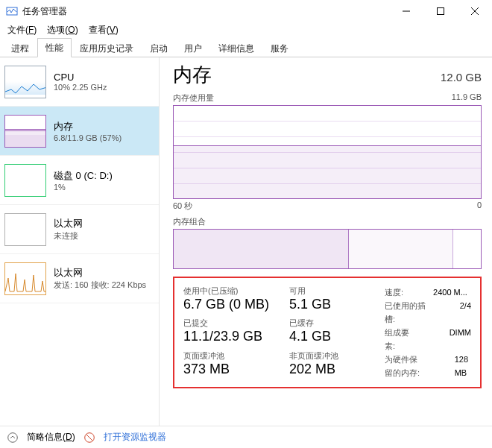 The image size is (492, 448). I want to click on sidebar-item-eth1: 以太网 未连接, so click(79, 230).